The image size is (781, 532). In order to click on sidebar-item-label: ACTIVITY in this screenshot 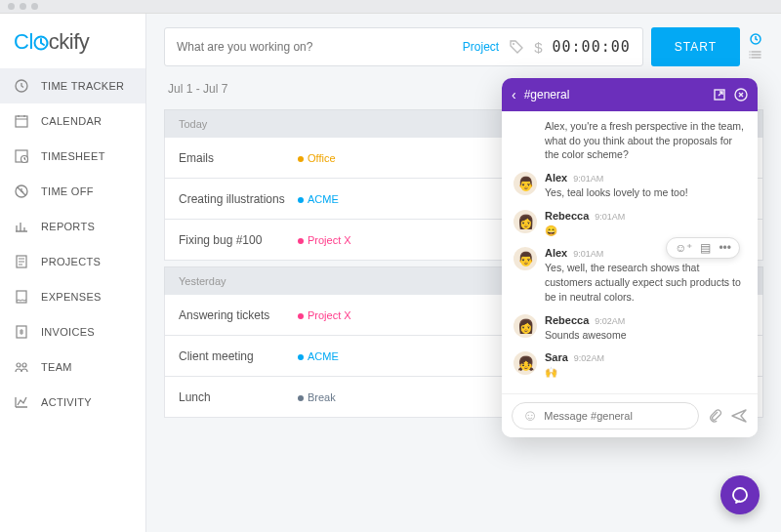, I will do `click(66, 402)`.